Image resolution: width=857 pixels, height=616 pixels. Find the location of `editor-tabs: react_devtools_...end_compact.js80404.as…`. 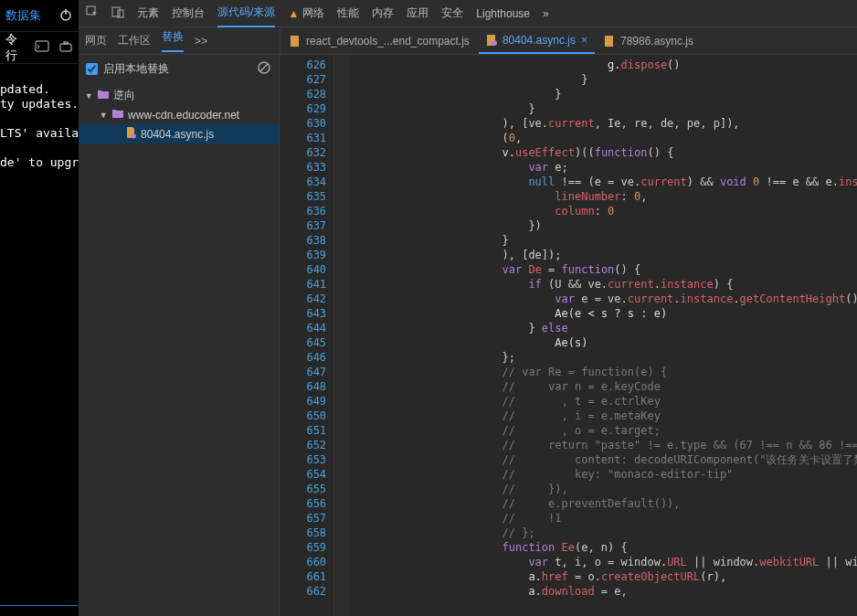

editor-tabs: react_devtools_...end_compact.js80404.as… is located at coordinates (568, 40).